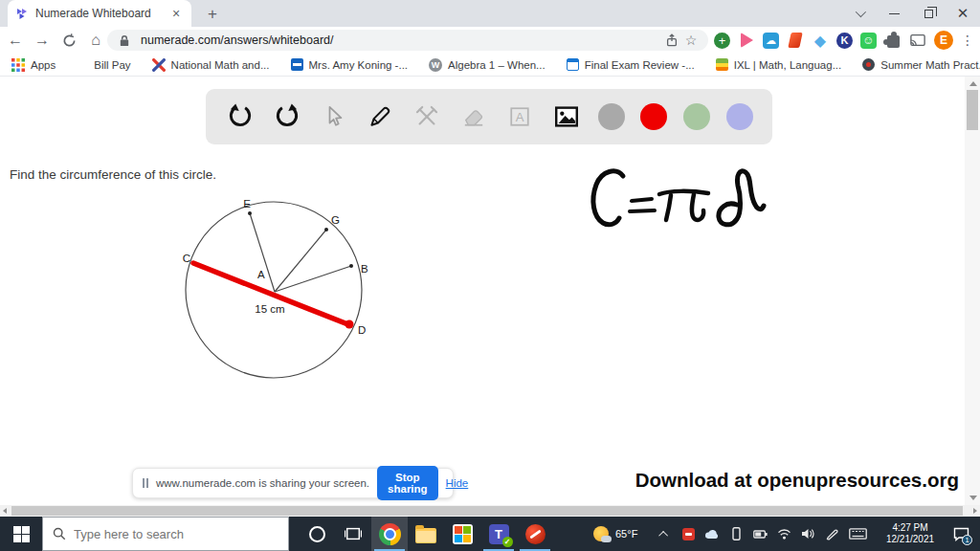  I want to click on bookmarks-bar: Apps Bill Pay National Math and... Mrs. …, so click(490, 65).